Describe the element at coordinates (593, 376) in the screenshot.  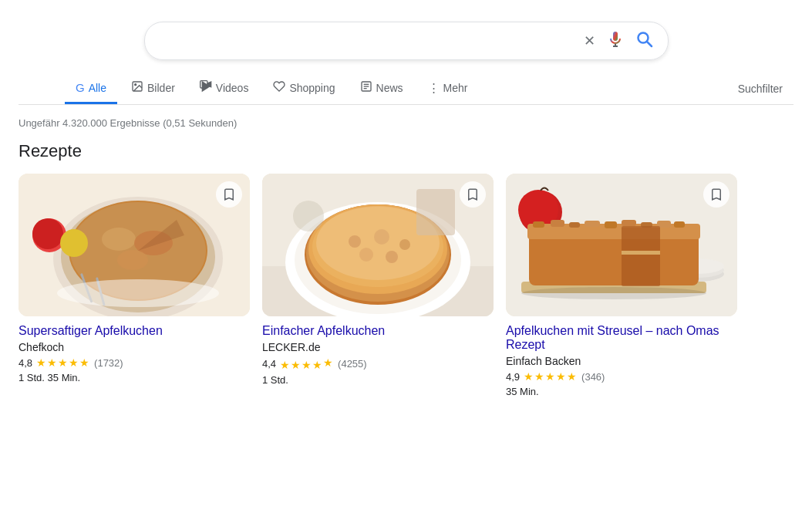
I see `rating-count-3: (346)` at that location.